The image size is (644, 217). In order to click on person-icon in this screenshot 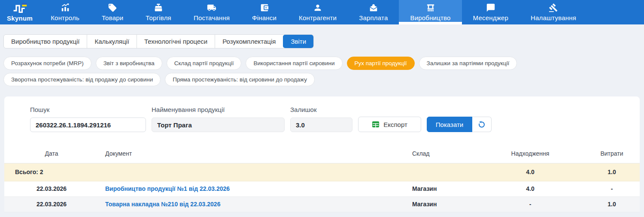, I will do `click(318, 8)`.